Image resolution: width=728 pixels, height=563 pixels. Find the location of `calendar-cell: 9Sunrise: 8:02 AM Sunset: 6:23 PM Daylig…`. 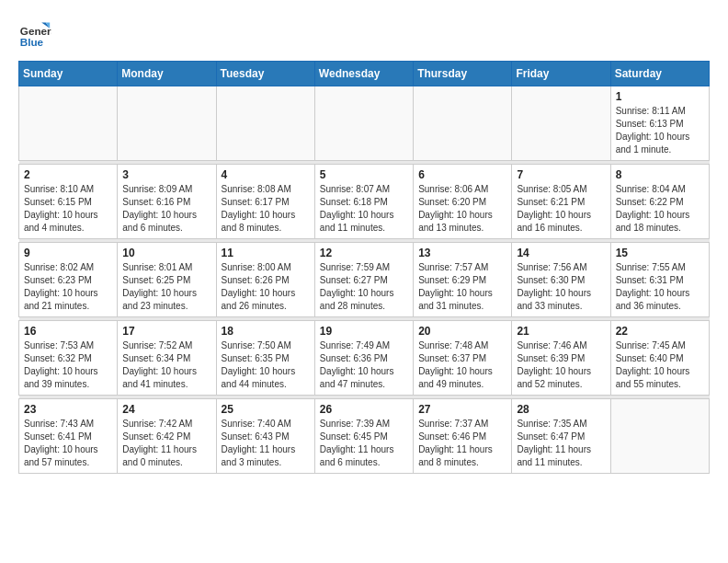

calendar-cell: 9Sunrise: 8:02 AM Sunset: 6:23 PM Daylig… is located at coordinates (68, 280).